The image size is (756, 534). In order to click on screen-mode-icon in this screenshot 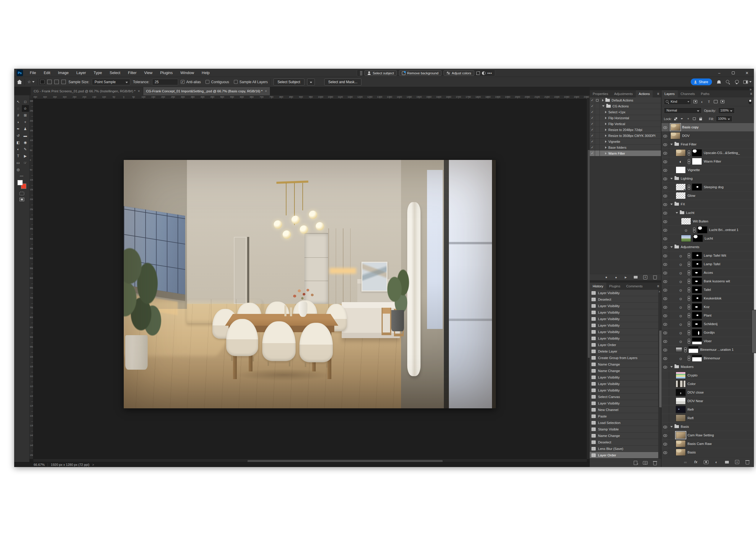, I will do `click(22, 199)`.